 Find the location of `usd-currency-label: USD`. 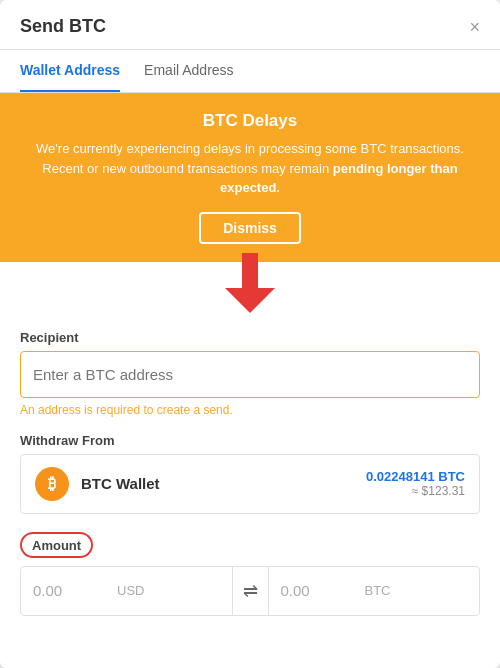

usd-currency-label: USD is located at coordinates (130, 590).